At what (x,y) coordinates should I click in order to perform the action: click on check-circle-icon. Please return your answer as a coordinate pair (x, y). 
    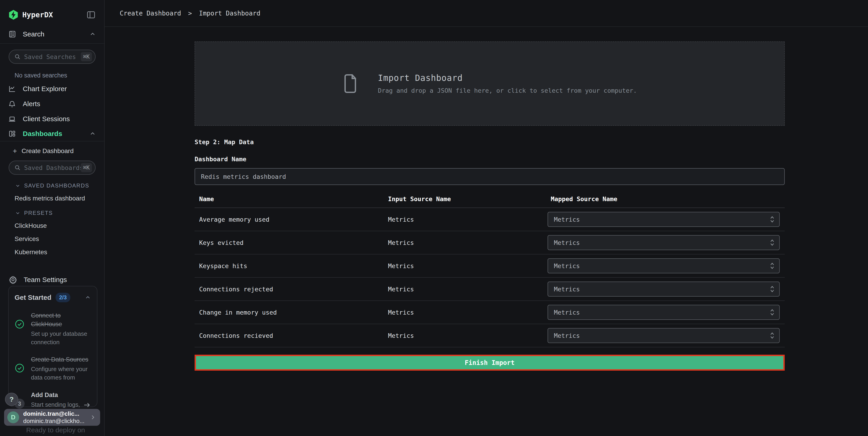
    Looking at the image, I should click on (20, 368).